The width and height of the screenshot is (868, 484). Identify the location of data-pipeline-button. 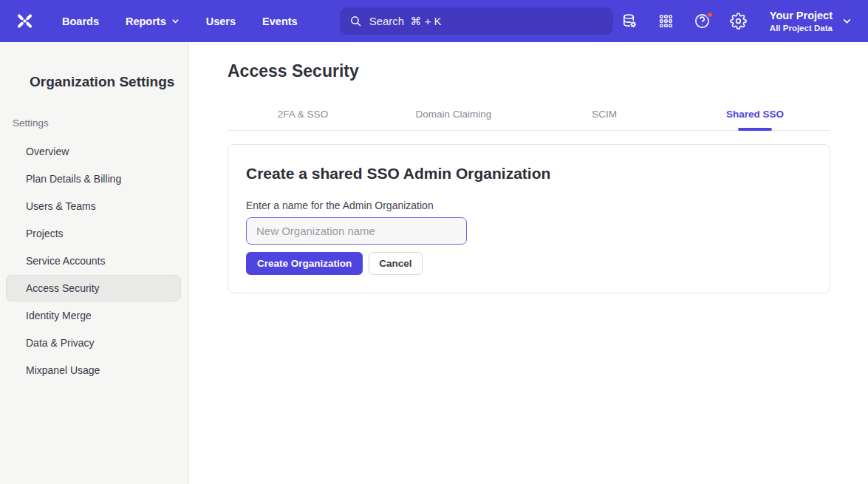
(630, 21).